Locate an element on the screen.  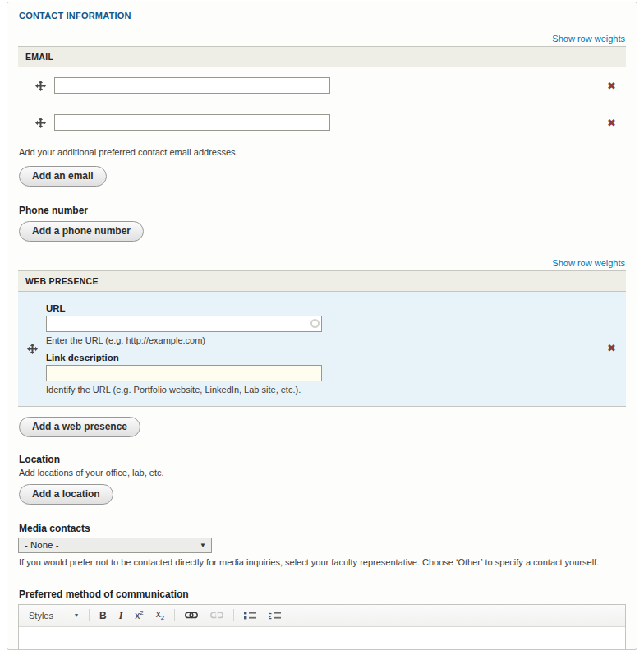
email-help-text: Add your additional preferred contact em… is located at coordinates (322, 153).